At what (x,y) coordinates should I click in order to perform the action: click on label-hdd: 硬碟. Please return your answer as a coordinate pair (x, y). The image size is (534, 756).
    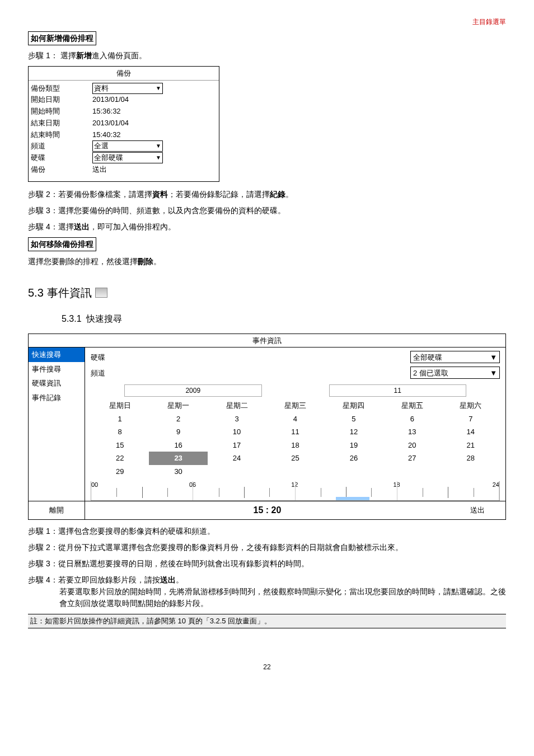
    Looking at the image, I should click on (62, 158).